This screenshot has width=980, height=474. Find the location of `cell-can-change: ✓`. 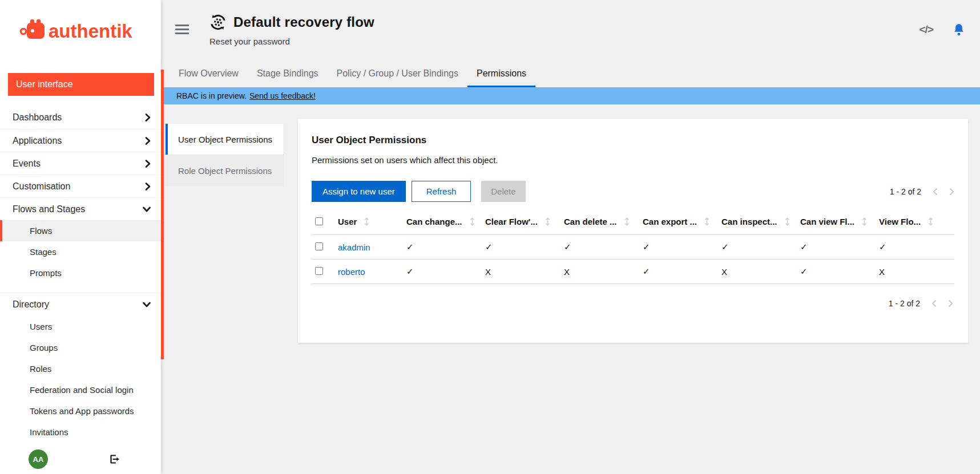

cell-can-change: ✓ is located at coordinates (442, 272).